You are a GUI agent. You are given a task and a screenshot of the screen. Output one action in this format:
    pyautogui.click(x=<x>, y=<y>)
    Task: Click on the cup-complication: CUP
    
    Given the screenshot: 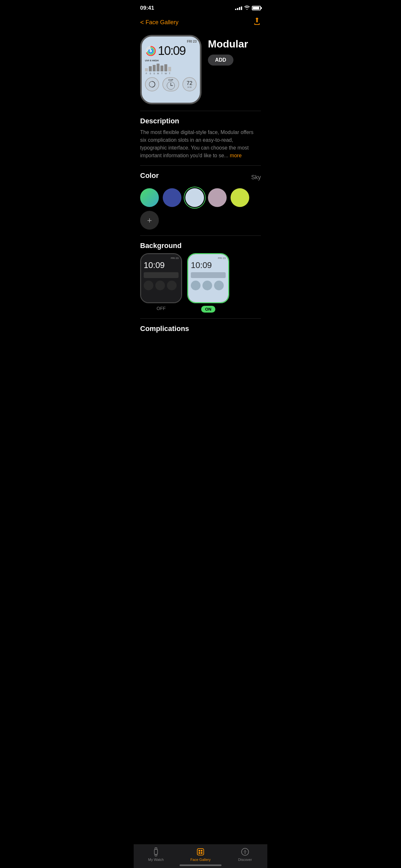 What is the action you would take?
    pyautogui.click(x=171, y=84)
    